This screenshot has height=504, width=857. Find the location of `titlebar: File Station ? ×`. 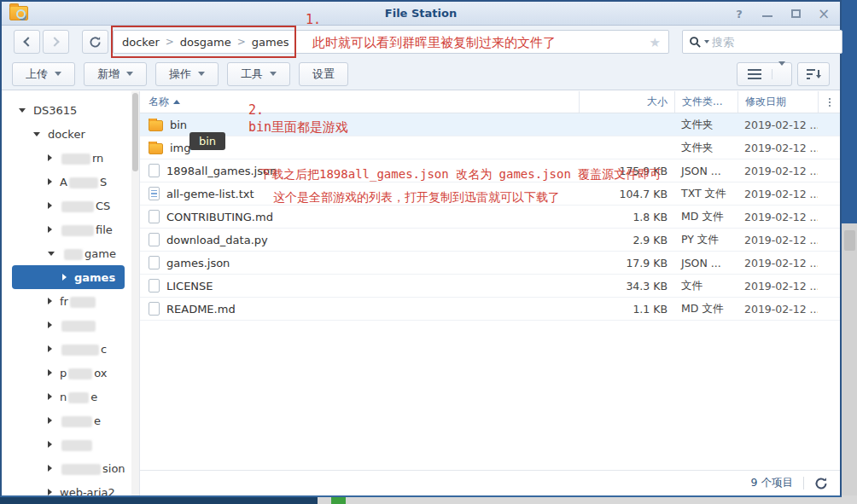

titlebar: File Station ? × is located at coordinates (421, 14).